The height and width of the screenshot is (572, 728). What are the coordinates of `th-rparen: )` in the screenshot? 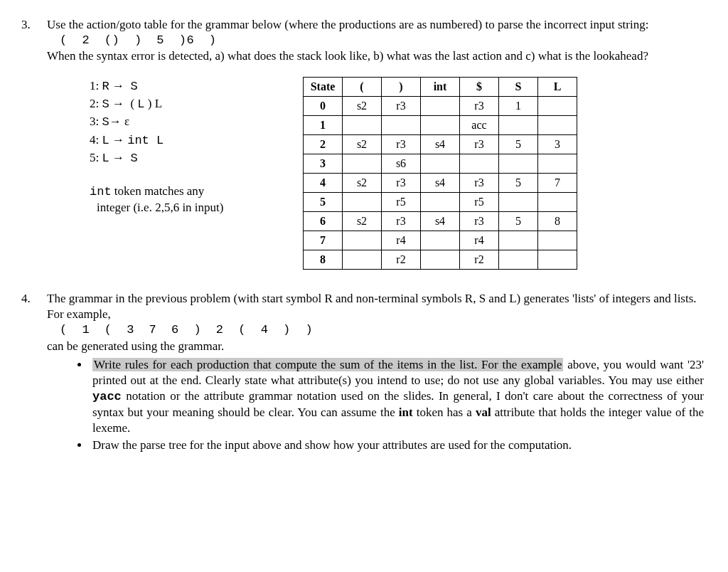 It's located at (401, 87).